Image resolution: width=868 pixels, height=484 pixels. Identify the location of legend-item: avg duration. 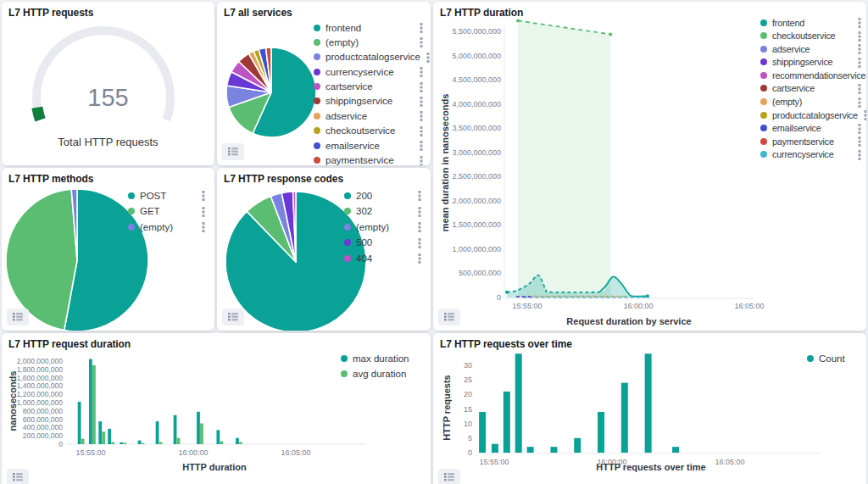
(381, 374).